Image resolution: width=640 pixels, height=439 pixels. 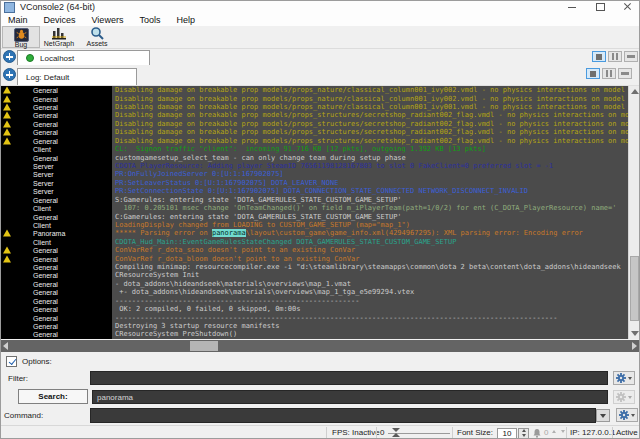 What do you see at coordinates (350, 397) in the screenshot?
I see `search-input: panorama` at bounding box center [350, 397].